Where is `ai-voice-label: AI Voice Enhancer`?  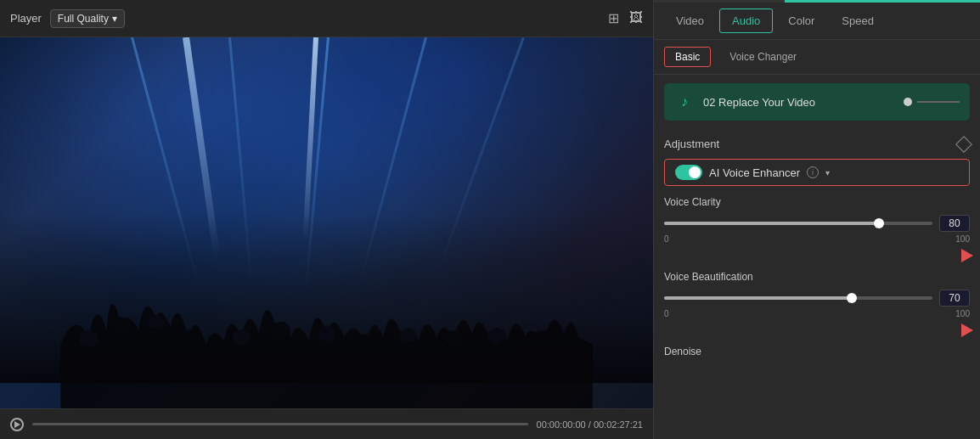 ai-voice-label: AI Voice Enhancer is located at coordinates (754, 173).